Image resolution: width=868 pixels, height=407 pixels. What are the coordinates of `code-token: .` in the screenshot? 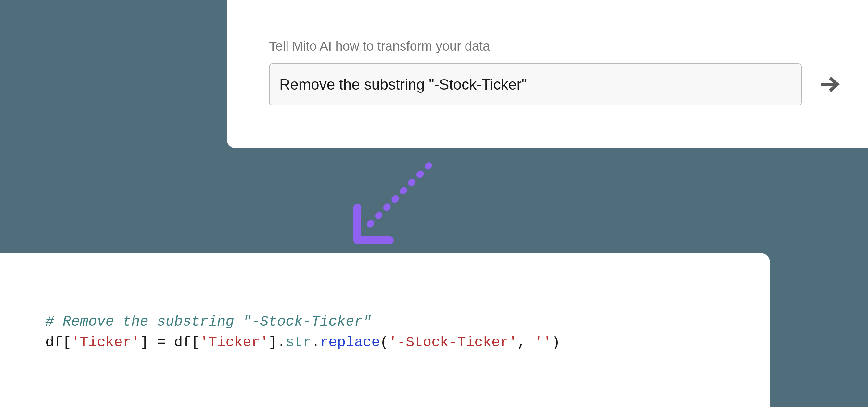 It's located at (316, 342).